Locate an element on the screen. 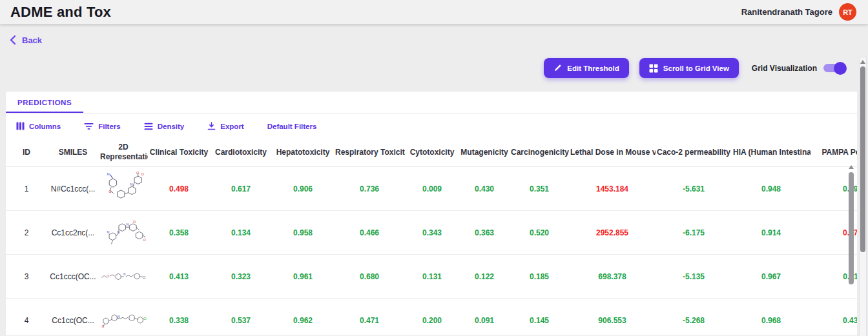 Image resolution: width=868 pixels, height=336 pixels. edit-threshold-button: Edit Threshold is located at coordinates (586, 68).